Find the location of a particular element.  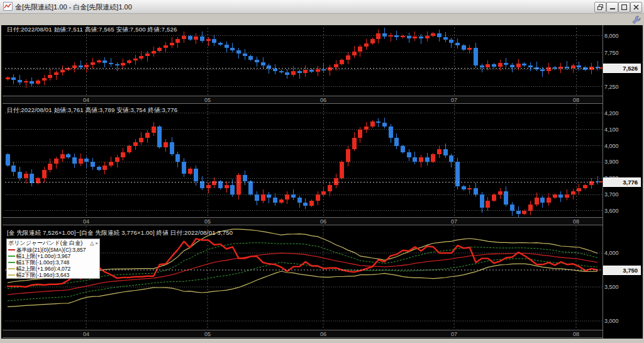

legend-close-button: × is located at coordinates (97, 243).